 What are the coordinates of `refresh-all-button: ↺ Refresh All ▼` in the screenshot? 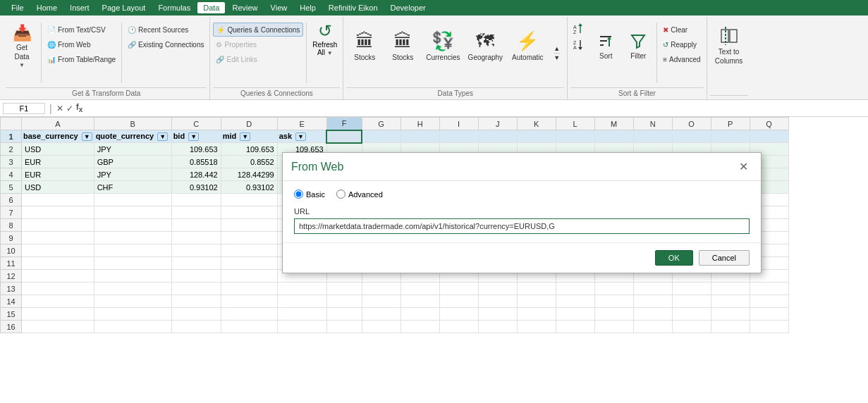 It's located at (324, 39).